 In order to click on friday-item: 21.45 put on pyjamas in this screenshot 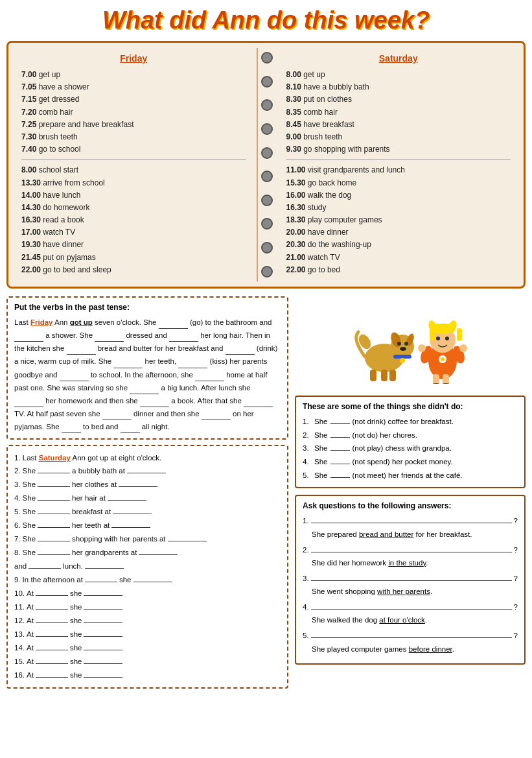, I will do `click(133, 258)`.